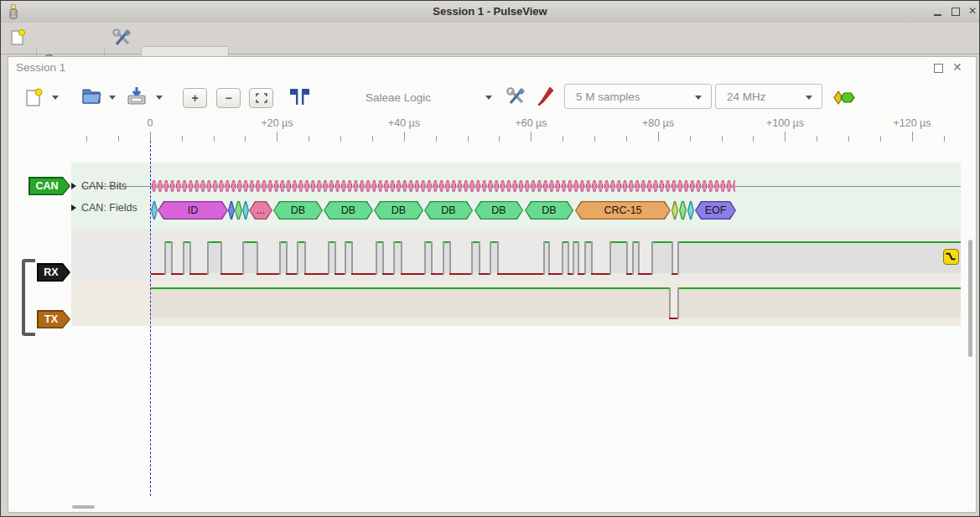  Describe the element at coordinates (49, 186) in the screenshot. I see `decoder-tag-can: CAN` at that location.